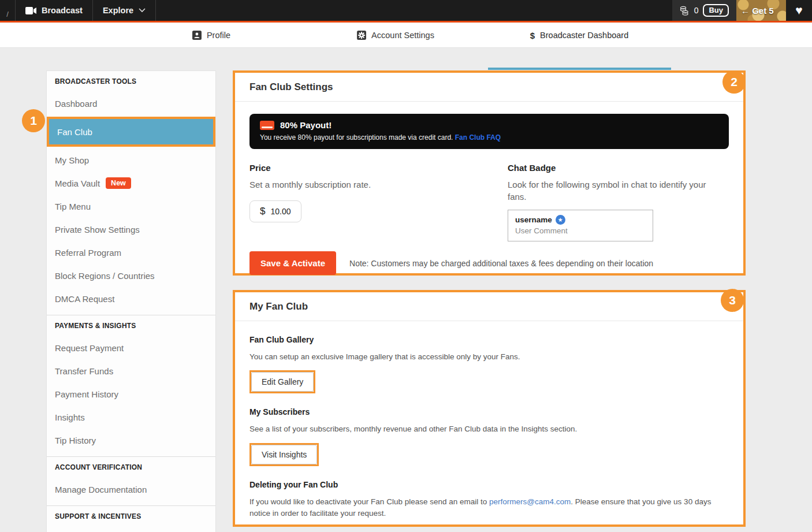 The height and width of the screenshot is (532, 812). What do you see at coordinates (131, 417) in the screenshot?
I see `sidebar-item-insights: Insights` at bounding box center [131, 417].